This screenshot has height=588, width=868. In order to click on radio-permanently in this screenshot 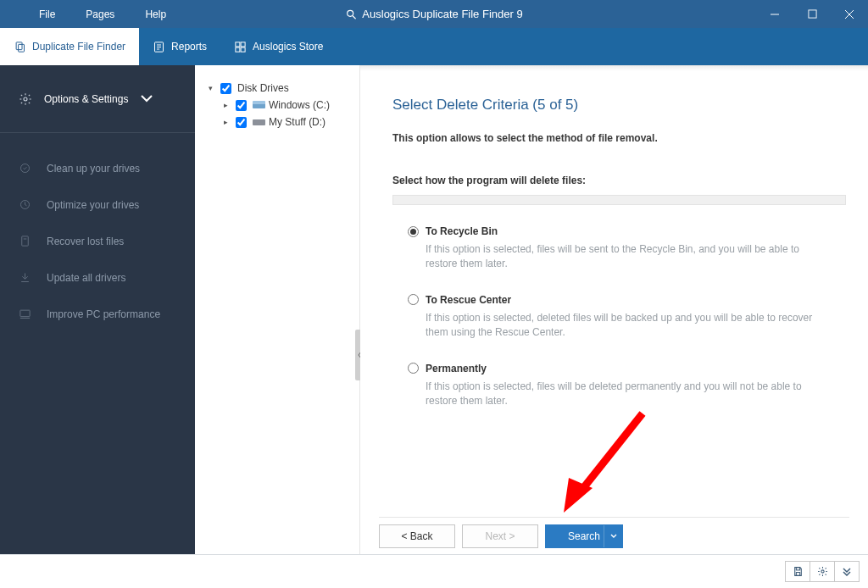, I will do `click(414, 368)`.